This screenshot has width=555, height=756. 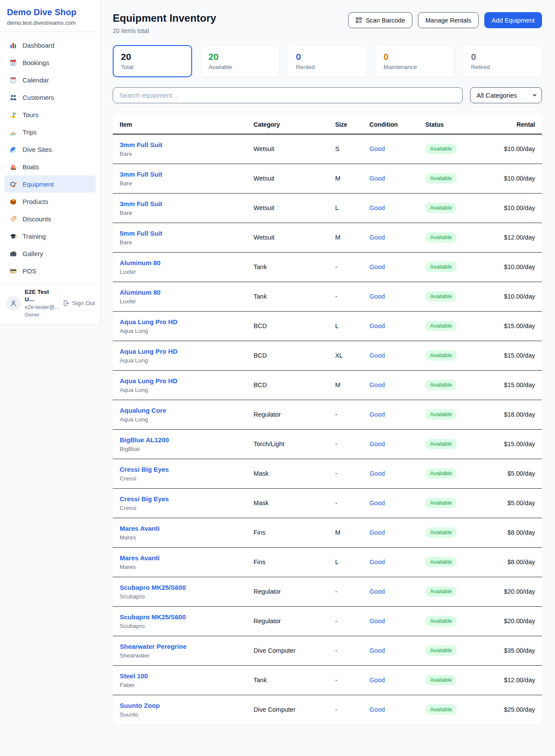 What do you see at coordinates (291, 326) in the screenshot?
I see `item-category: BCD` at bounding box center [291, 326].